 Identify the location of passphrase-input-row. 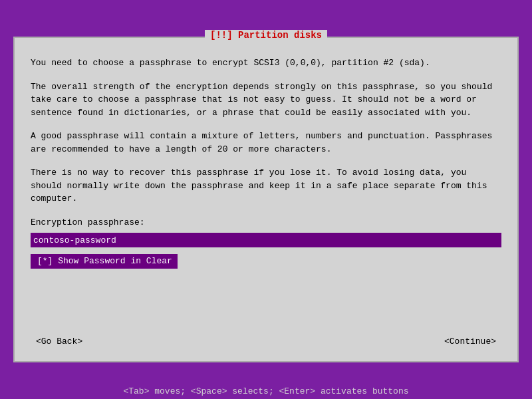
(266, 240).